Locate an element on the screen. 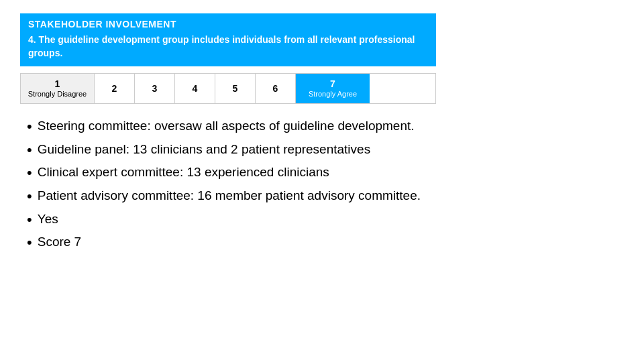 The image size is (644, 362). bullet-item-3: •Clinical expert committee: 13 experienc… is located at coordinates (325, 173).